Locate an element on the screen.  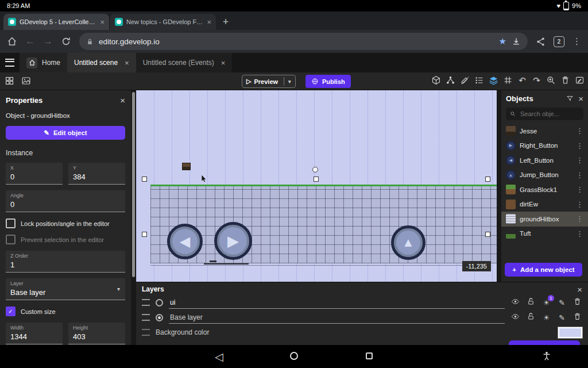
effects-sun-icon: ☀ 1 is located at coordinates (547, 302).